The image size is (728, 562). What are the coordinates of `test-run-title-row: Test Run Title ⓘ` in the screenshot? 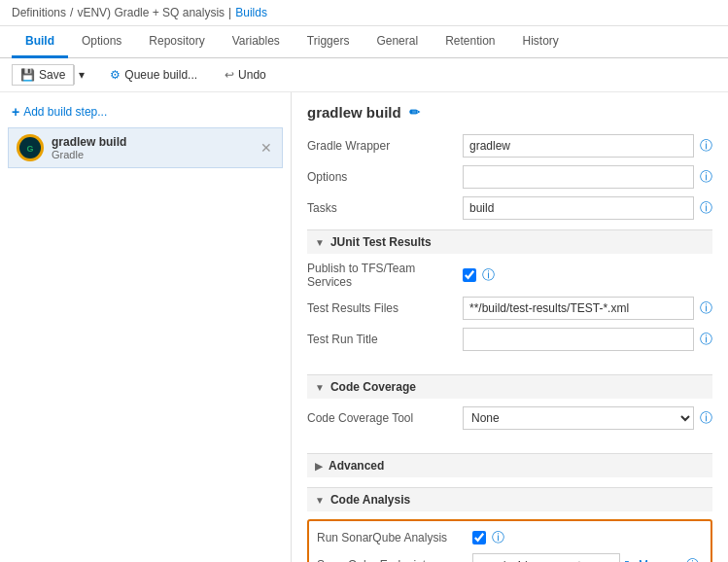 It's located at (509, 339).